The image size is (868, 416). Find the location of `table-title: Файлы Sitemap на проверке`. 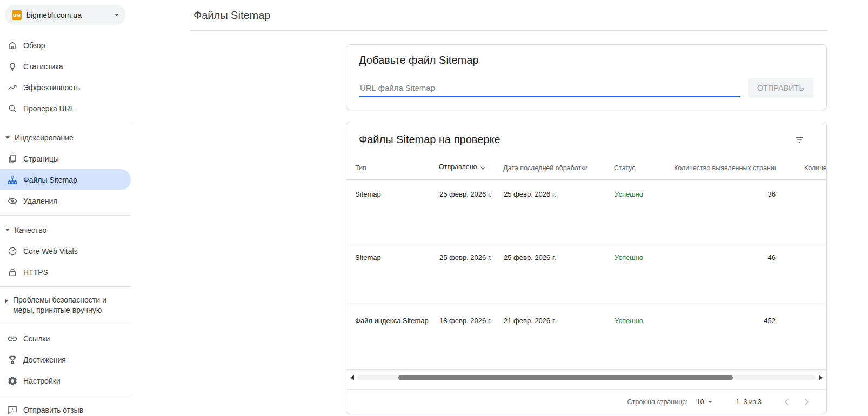

table-title: Файлы Sitemap на проверке is located at coordinates (430, 139).